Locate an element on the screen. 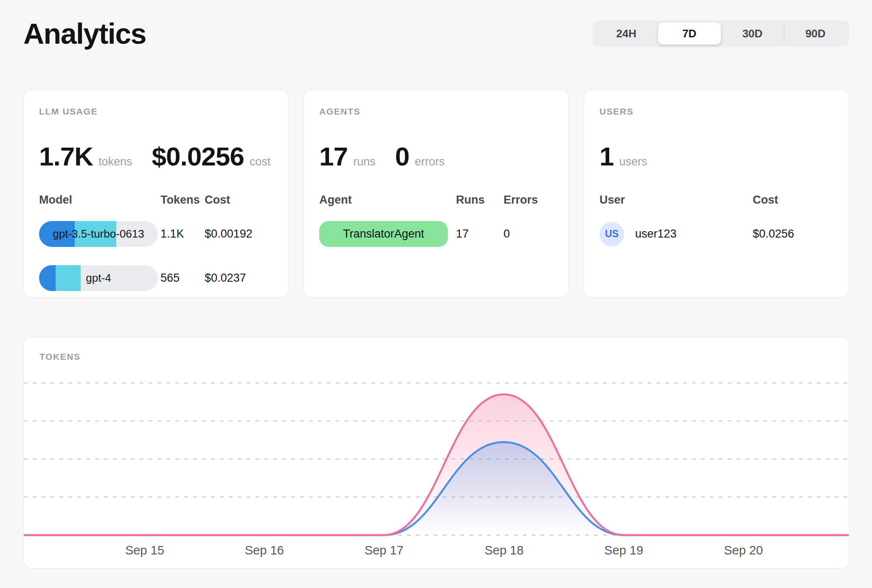  x-tick-label: Sep 17 is located at coordinates (384, 550).